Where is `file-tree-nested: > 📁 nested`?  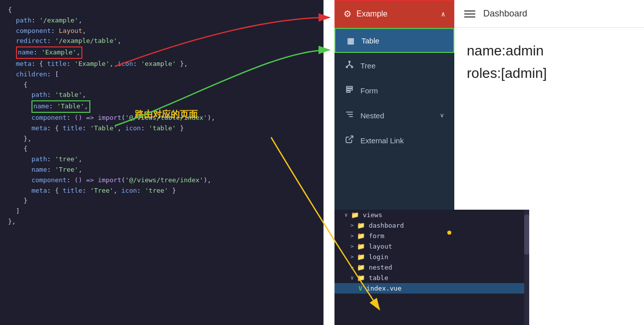 file-tree-nested: > 📁 nested is located at coordinates (432, 268).